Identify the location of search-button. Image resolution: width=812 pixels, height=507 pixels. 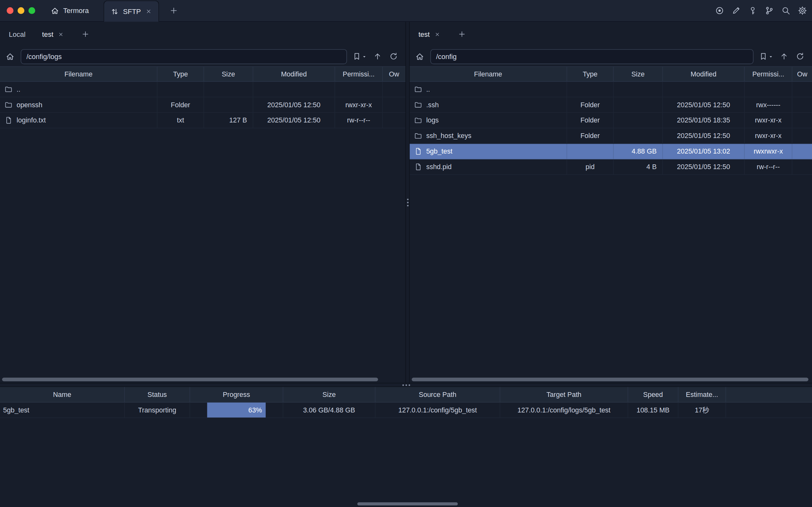
(786, 11).